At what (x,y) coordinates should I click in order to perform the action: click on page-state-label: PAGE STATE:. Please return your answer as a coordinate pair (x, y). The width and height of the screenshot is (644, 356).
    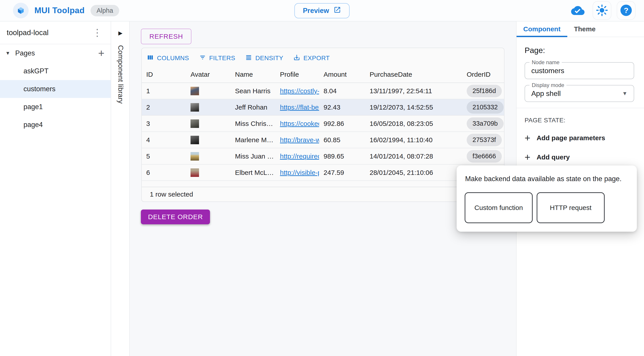
    Looking at the image, I should click on (580, 120).